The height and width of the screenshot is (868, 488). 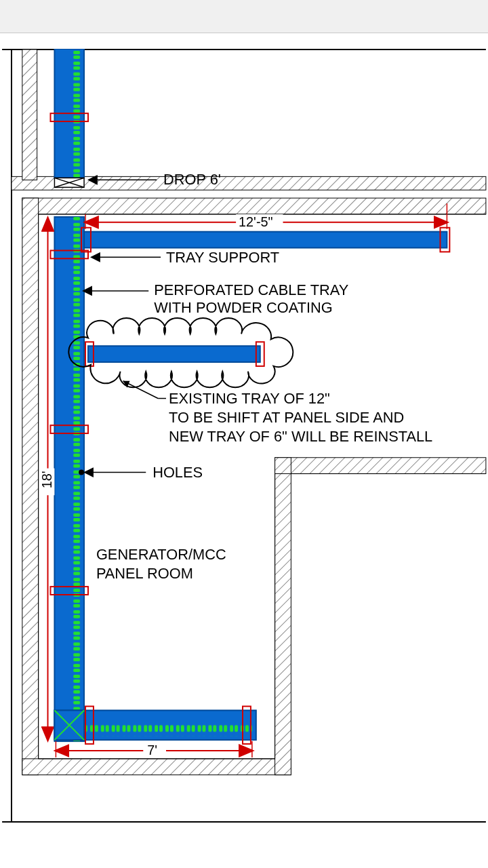 I want to click on wall-notch-left, so click(x=283, y=616).